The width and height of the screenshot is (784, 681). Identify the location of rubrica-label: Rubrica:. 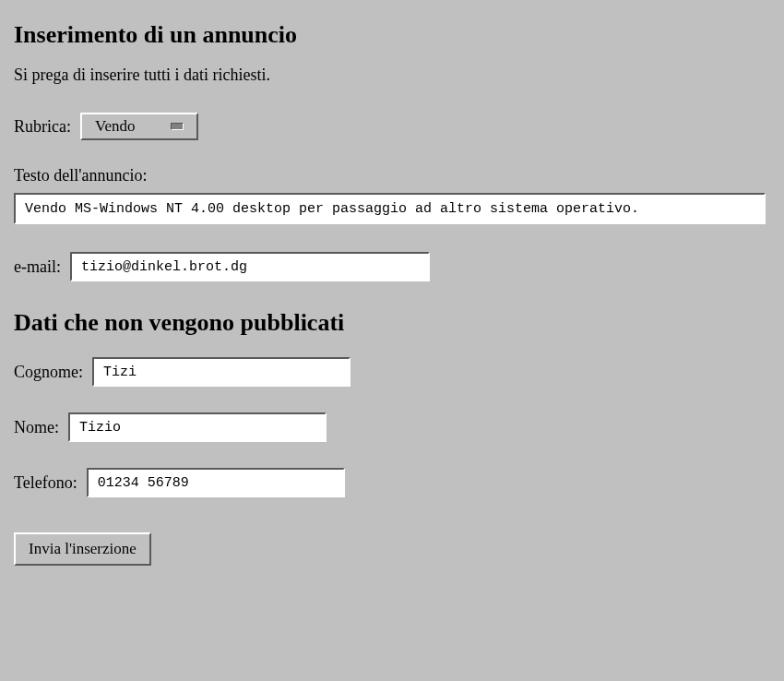
(42, 127).